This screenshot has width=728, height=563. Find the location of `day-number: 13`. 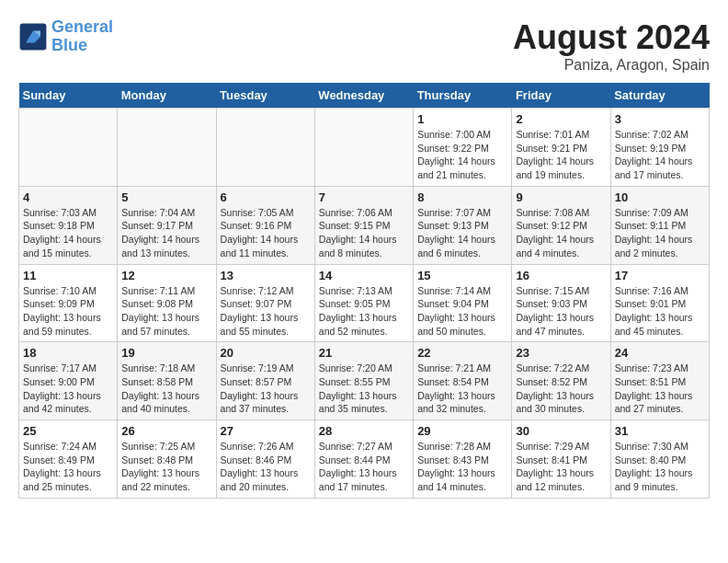

day-number: 13 is located at coordinates (266, 276).